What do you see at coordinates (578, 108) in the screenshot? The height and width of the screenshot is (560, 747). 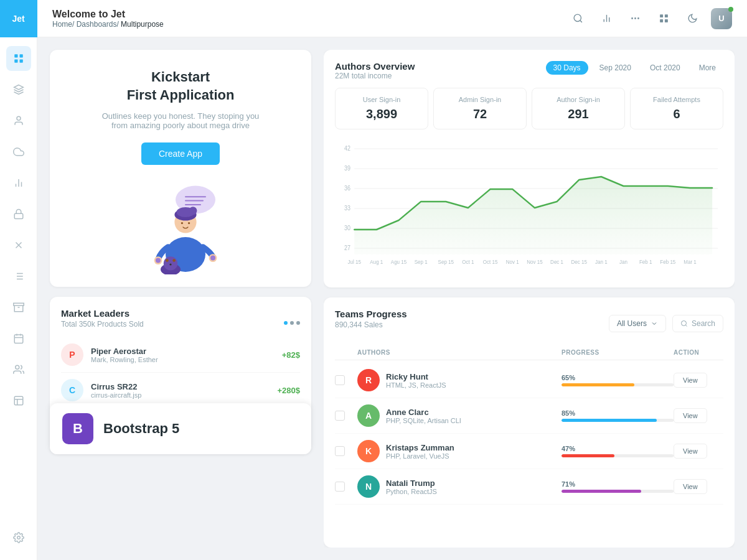 I see `stat-item: Author Sign-in 291` at bounding box center [578, 108].